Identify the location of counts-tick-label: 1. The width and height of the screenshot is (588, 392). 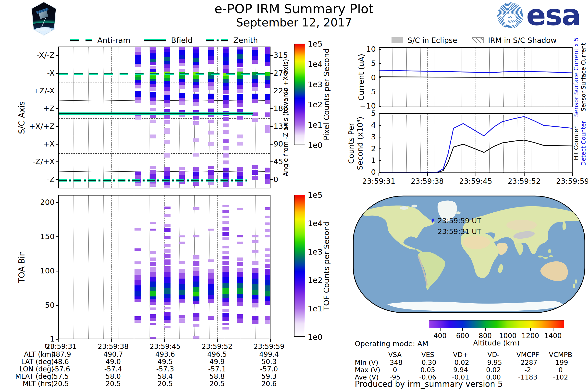
(369, 160).